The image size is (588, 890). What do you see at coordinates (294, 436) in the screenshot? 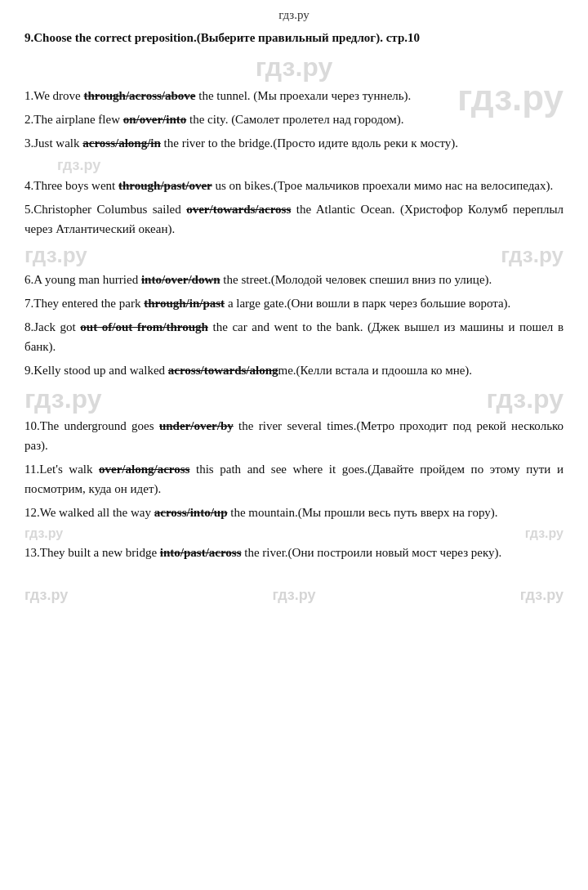
I see `sentence-10: 10.The underground goes under/over/by th…` at bounding box center [294, 436].